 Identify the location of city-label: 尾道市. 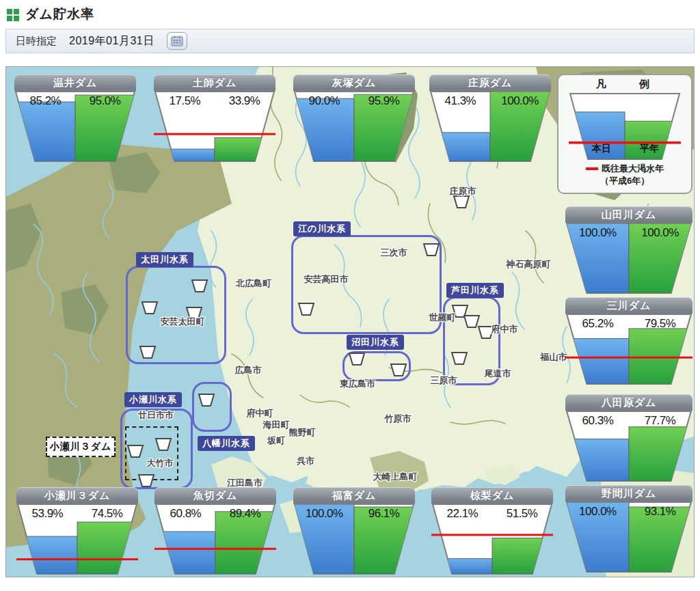
(498, 374).